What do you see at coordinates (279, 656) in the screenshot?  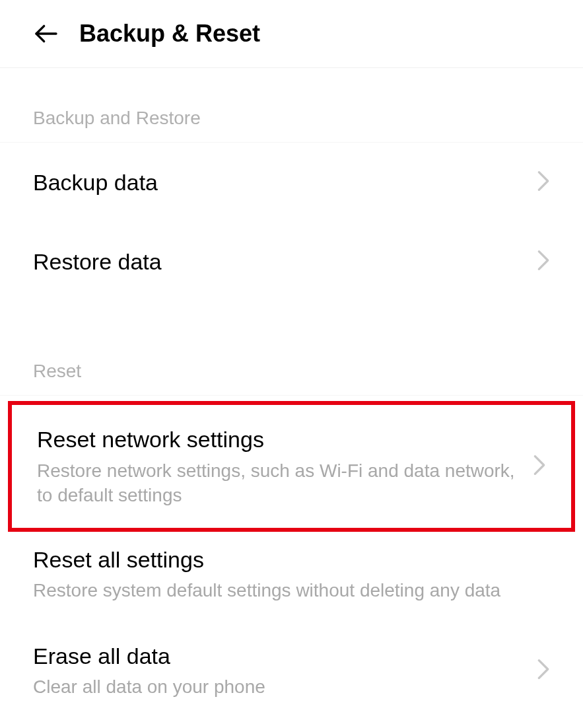 I see `list-item-title: Erase all data` at bounding box center [279, 656].